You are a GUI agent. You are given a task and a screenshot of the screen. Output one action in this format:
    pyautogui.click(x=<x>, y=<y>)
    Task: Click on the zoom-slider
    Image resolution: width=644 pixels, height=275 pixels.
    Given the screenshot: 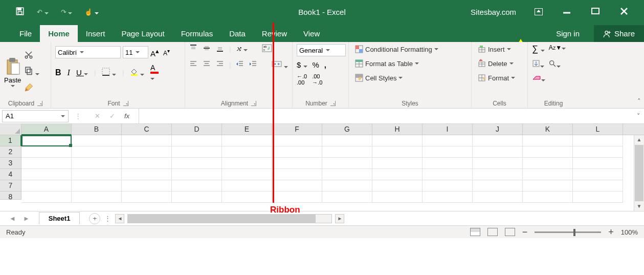 What is the action you would take?
    pyautogui.click(x=568, y=232)
    